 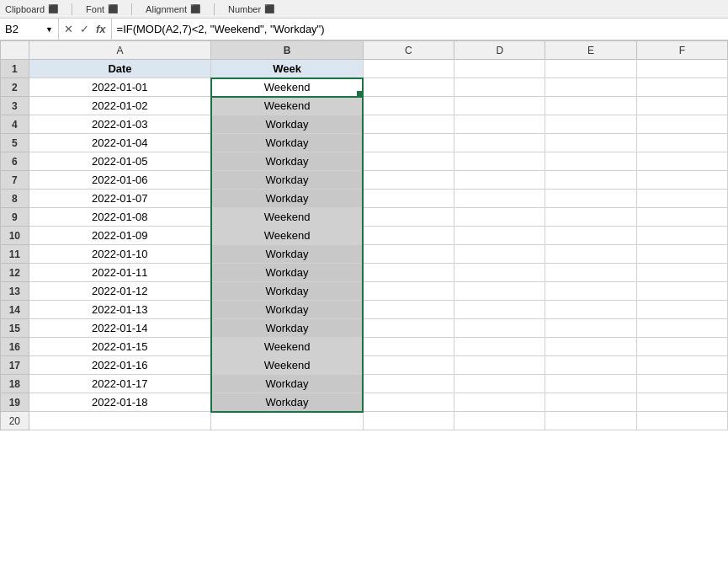 What do you see at coordinates (591, 421) in the screenshot?
I see `cell-e20` at bounding box center [591, 421].